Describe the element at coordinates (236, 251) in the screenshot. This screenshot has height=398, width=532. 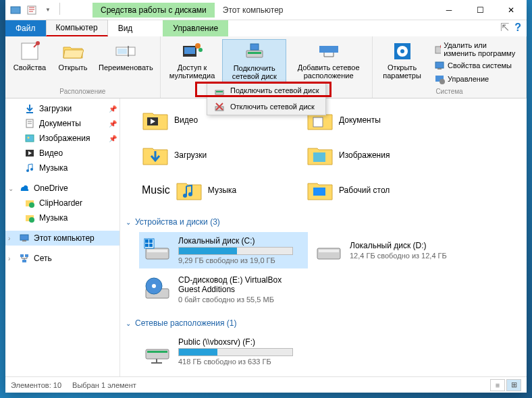
I see `drive-c-usage-bar` at that location.